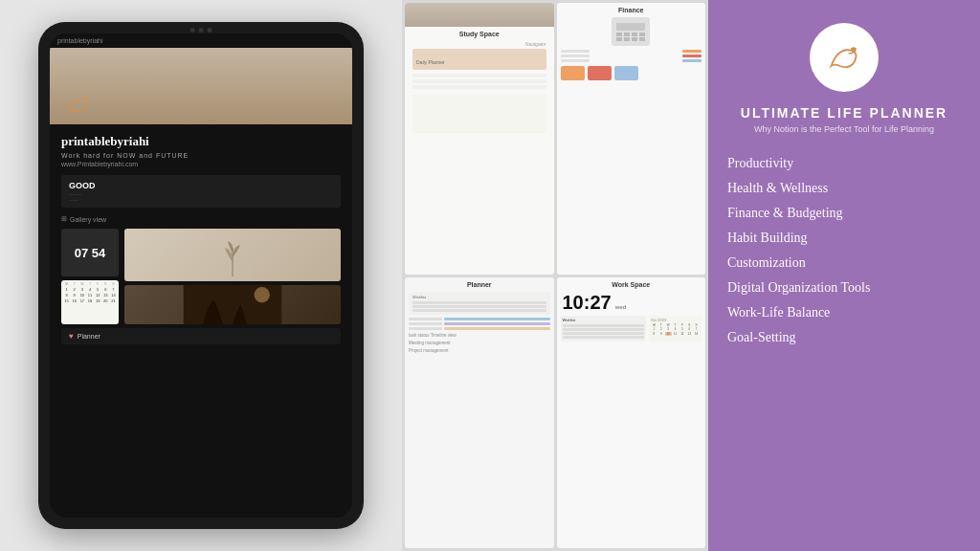 Image resolution: width=980 pixels, height=551 pixels. Describe the element at coordinates (479, 297) in the screenshot. I see `wishlist-title: Wishlist` at that location.